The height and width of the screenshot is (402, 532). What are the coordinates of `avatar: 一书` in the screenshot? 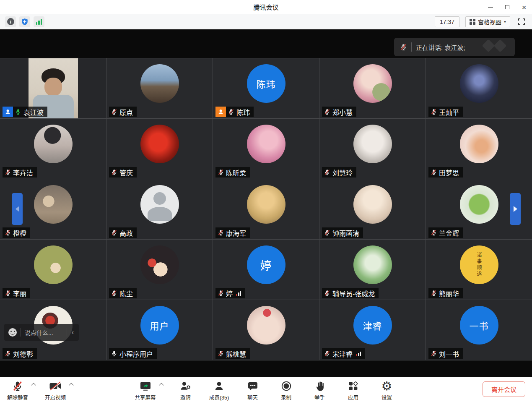 It's located at (479, 325).